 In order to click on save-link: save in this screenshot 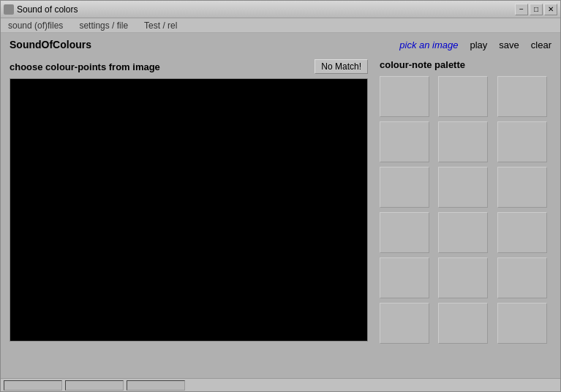, I will do `click(509, 45)`.